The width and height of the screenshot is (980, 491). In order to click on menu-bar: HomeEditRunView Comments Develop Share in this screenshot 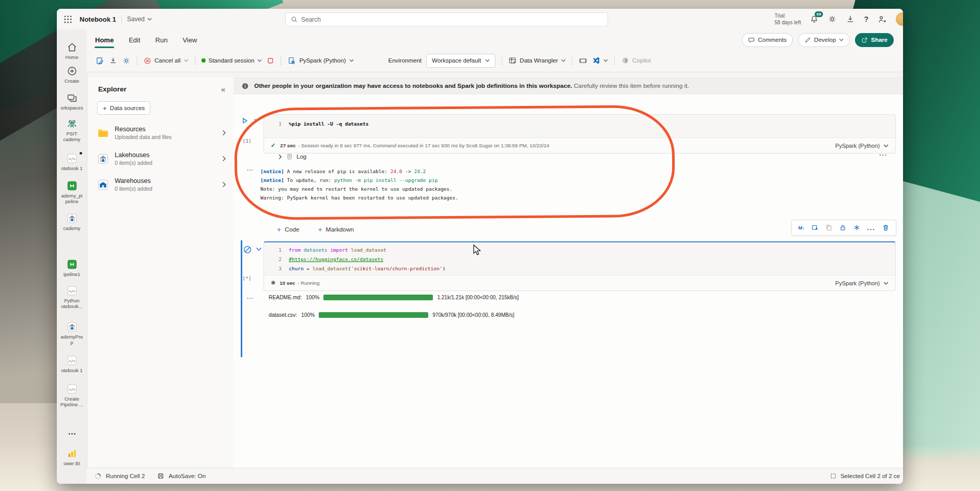, I will do `click(495, 40)`.